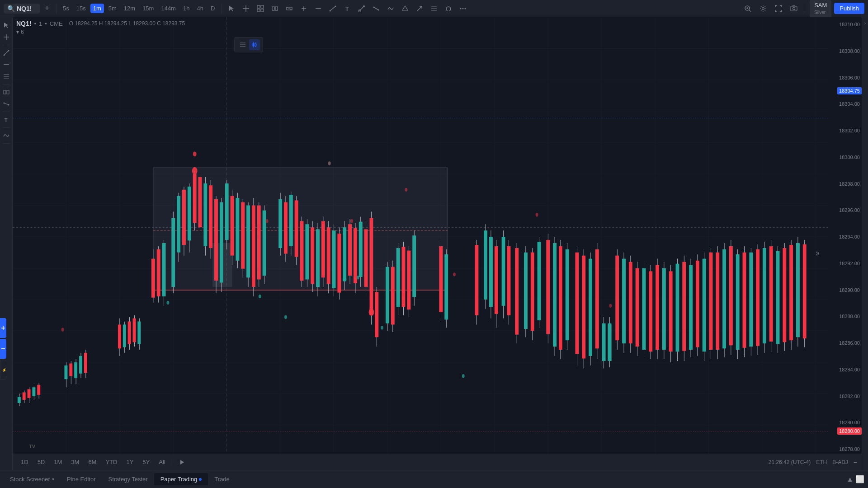 The width and height of the screenshot is (868, 488). Describe the element at coordinates (6, 65) in the screenshot. I see `sidebar-horizontal` at that location.